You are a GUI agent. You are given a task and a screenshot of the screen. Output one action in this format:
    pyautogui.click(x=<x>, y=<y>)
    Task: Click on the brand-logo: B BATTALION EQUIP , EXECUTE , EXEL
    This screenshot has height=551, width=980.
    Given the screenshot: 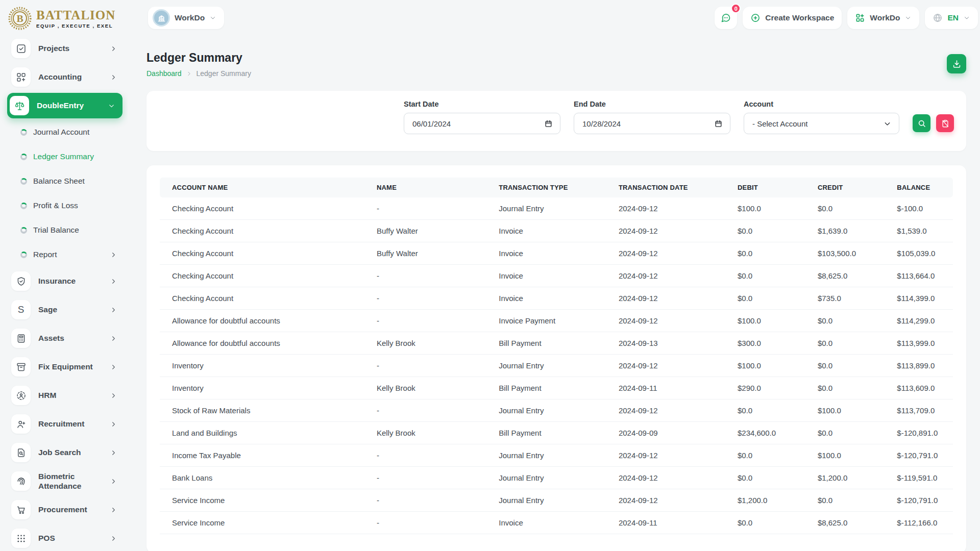 What is the action you would take?
    pyautogui.click(x=64, y=17)
    